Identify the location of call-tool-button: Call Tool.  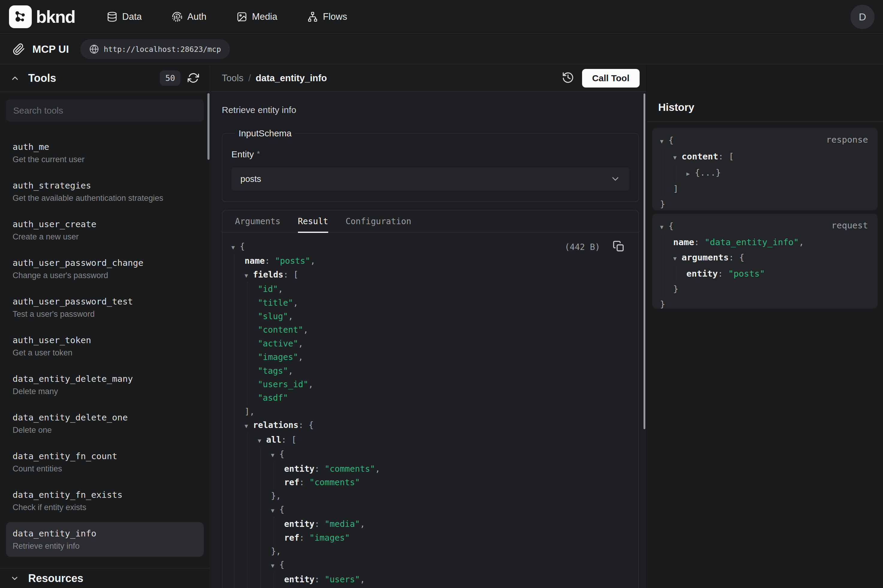
(611, 78).